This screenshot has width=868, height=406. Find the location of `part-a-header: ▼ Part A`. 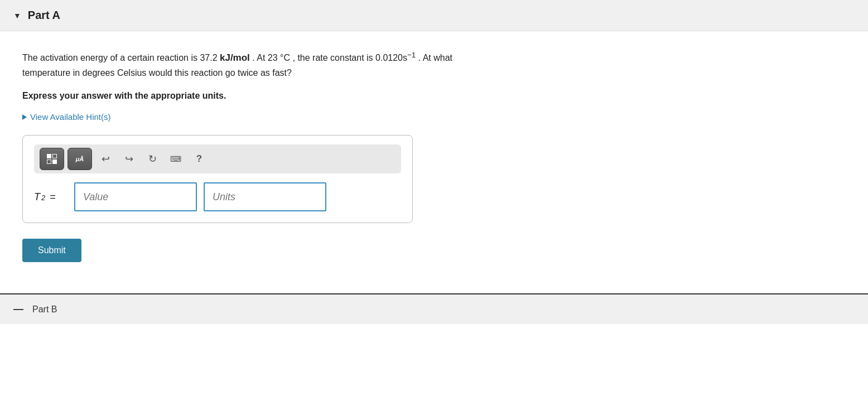

part-a-header: ▼ Part A is located at coordinates (434, 16).